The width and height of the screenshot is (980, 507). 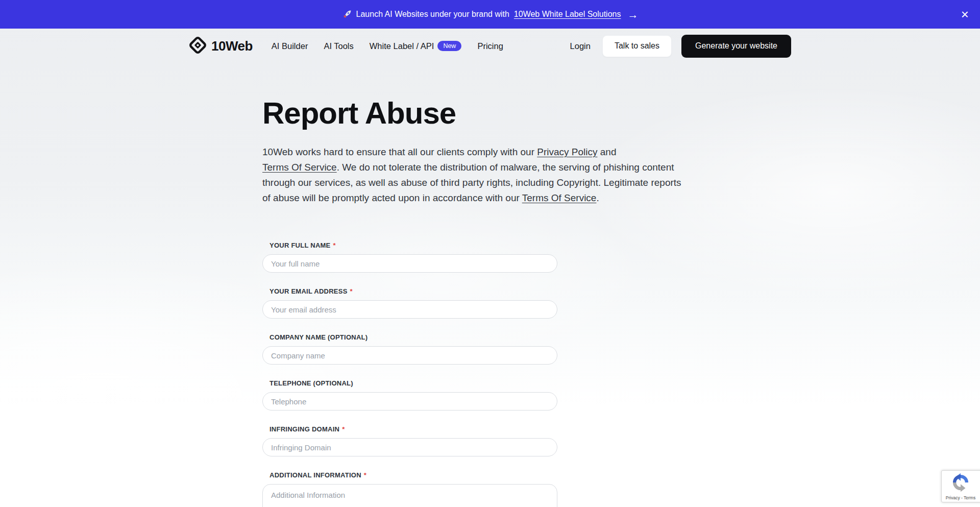 I want to click on field-label: TELEPHONE (OPTIONAL), so click(x=413, y=383).